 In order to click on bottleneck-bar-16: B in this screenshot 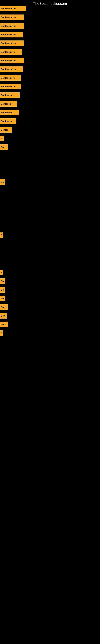, I will do `click(2, 138)`.